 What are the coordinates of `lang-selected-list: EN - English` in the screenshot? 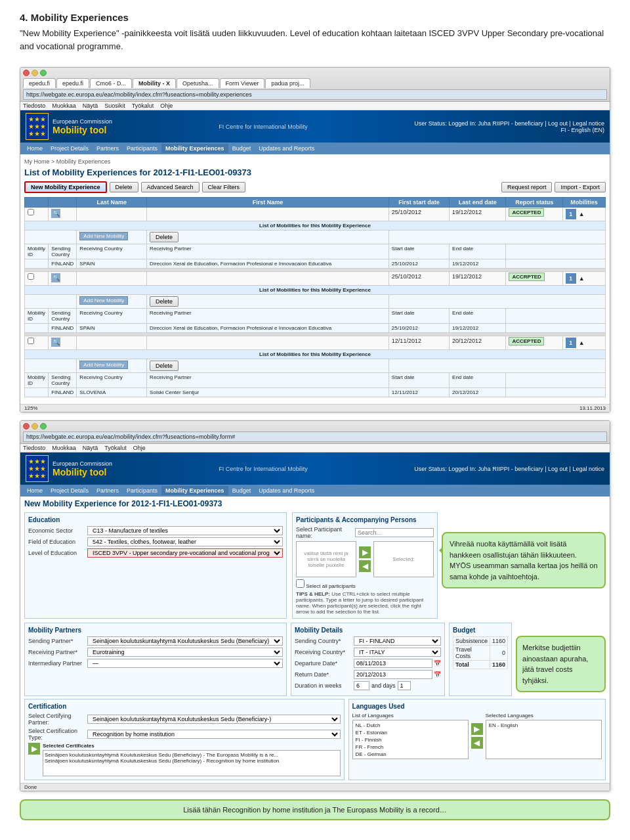 It's located at (543, 740).